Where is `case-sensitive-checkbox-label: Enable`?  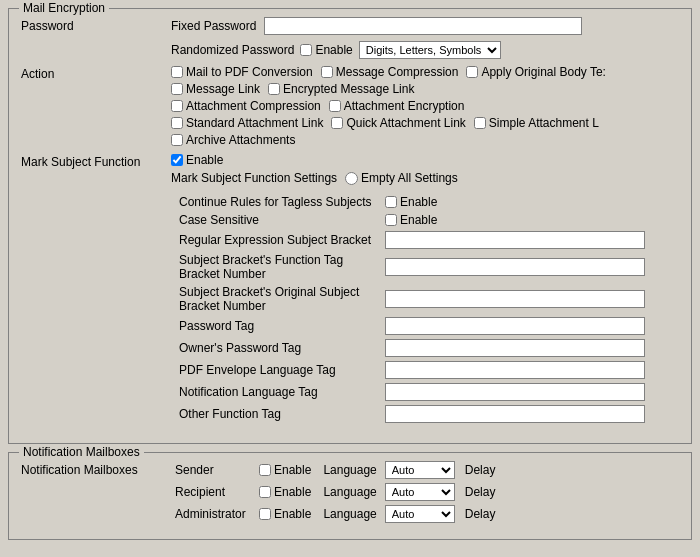
case-sensitive-checkbox-label: Enable is located at coordinates (530, 220).